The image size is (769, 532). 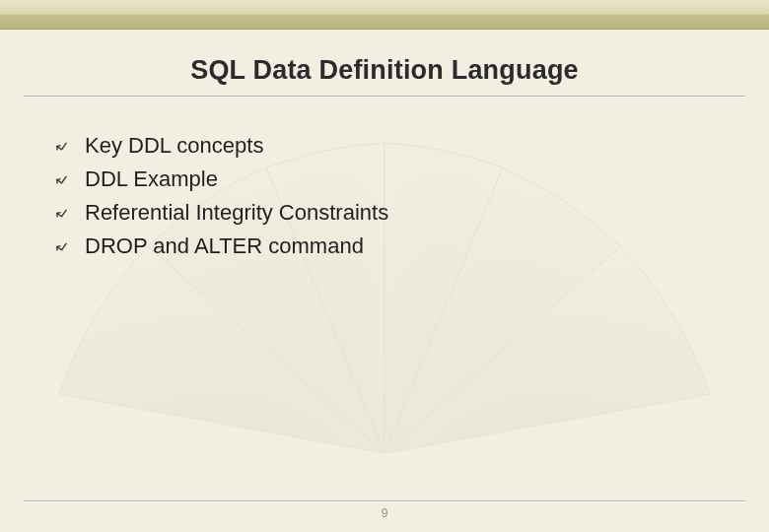 I want to click on list-item-label: DROP and ALTER command, so click(x=225, y=246).